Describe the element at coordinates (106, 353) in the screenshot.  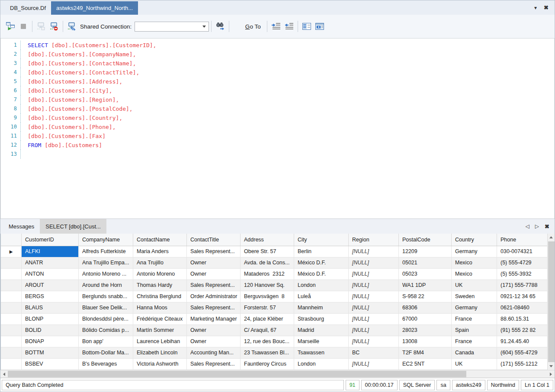
I see `grid-cell: Bottom-Dollar Ma...` at that location.